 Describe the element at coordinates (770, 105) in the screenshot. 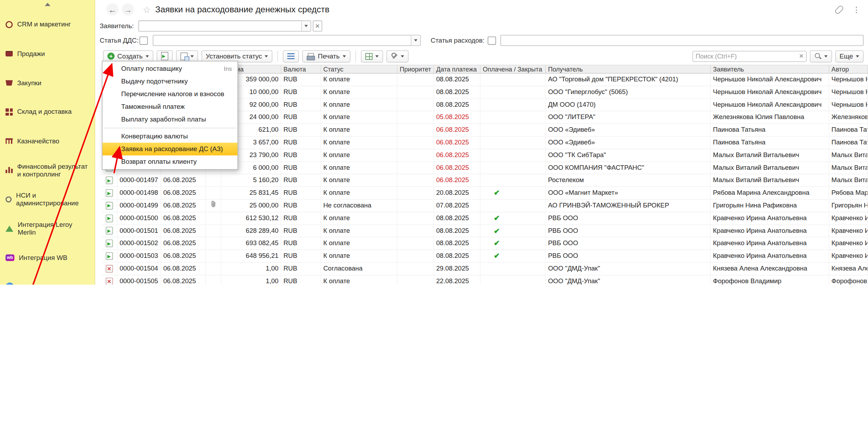

I see `cell-requester: Чернышов Николай Александрович` at that location.